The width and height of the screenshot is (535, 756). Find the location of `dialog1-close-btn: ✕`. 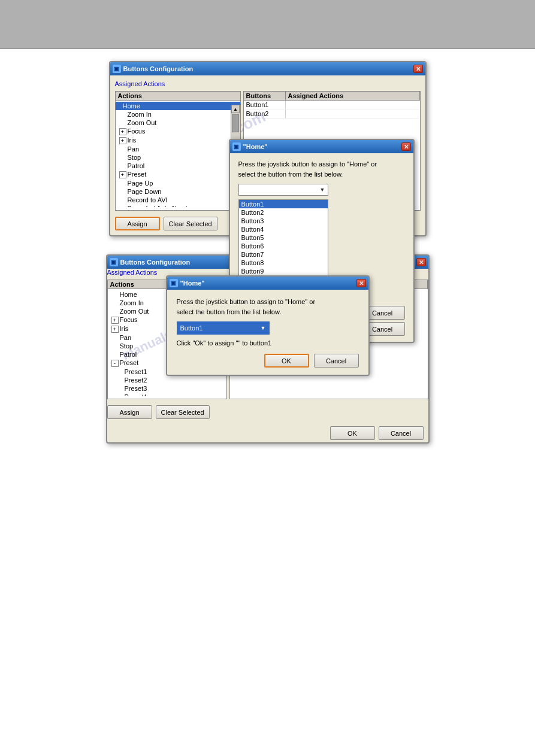

dialog1-close-btn: ✕ is located at coordinates (418, 69).